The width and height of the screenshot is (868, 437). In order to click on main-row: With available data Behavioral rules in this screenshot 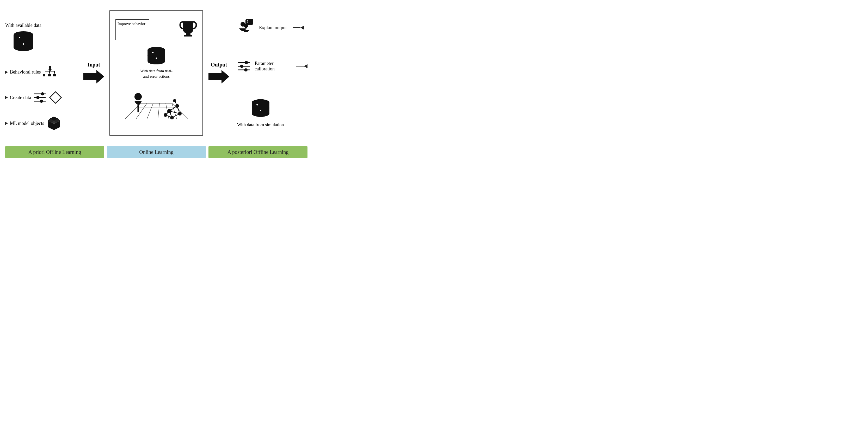, I will do `click(156, 73)`.